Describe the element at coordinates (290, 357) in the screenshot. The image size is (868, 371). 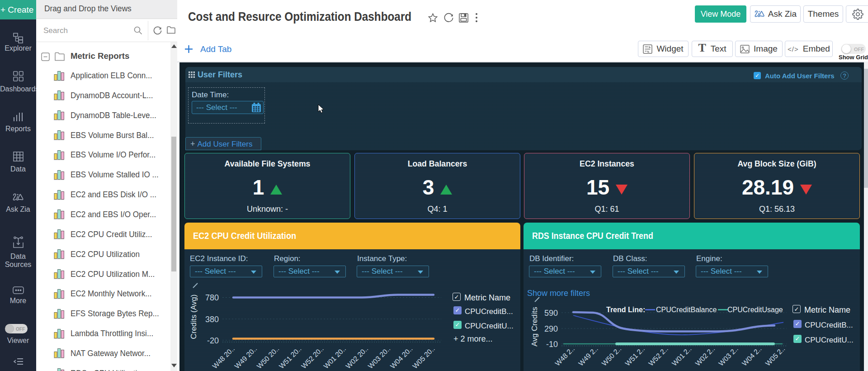
I see `svg-text: W51 20..` at that location.